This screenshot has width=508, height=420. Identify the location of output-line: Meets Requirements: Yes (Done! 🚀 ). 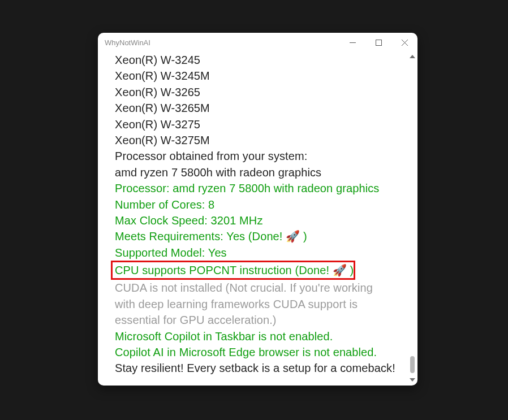
(256, 236).